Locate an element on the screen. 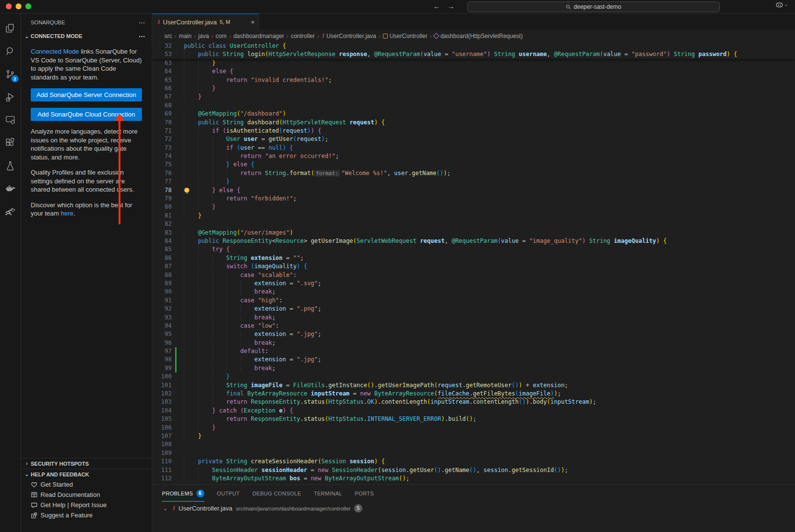  breadcrumb-item: UserController is located at coordinates (405, 36).